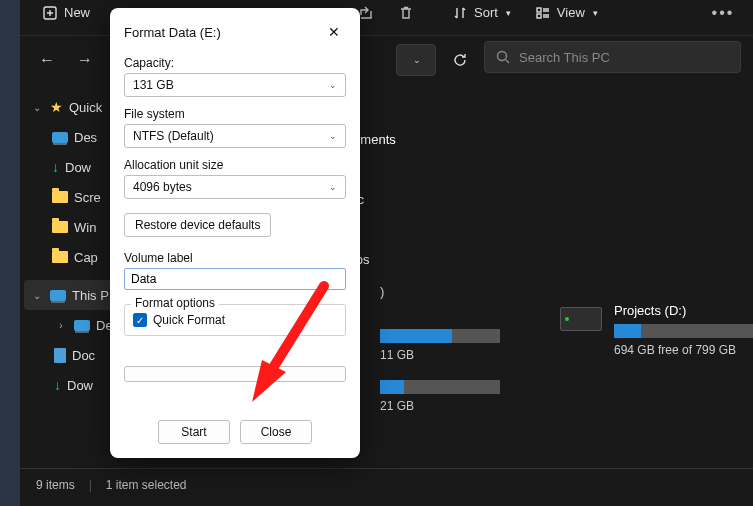  What do you see at coordinates (77, 12) in the screenshot?
I see `new-button-label: New` at bounding box center [77, 12].